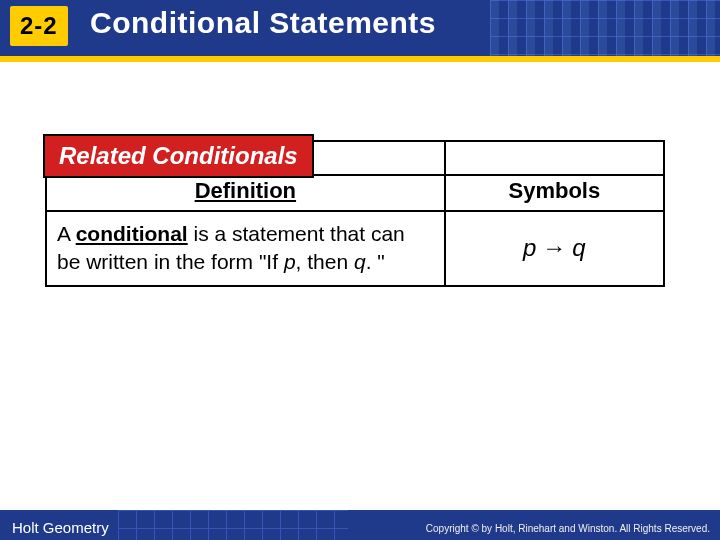  Describe the element at coordinates (360, 262) in the screenshot. I see `definition-q: q` at that location.